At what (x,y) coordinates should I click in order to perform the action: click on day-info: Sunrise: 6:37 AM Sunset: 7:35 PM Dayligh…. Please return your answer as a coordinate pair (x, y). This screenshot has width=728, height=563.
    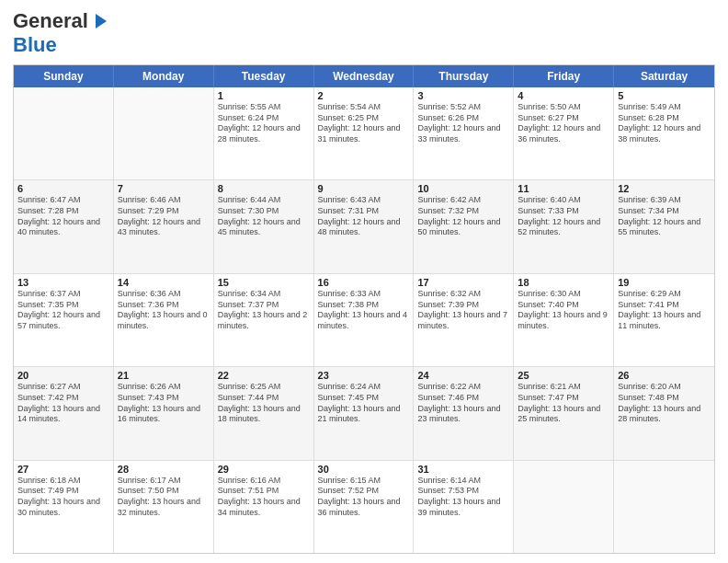
    Looking at the image, I should click on (63, 311).